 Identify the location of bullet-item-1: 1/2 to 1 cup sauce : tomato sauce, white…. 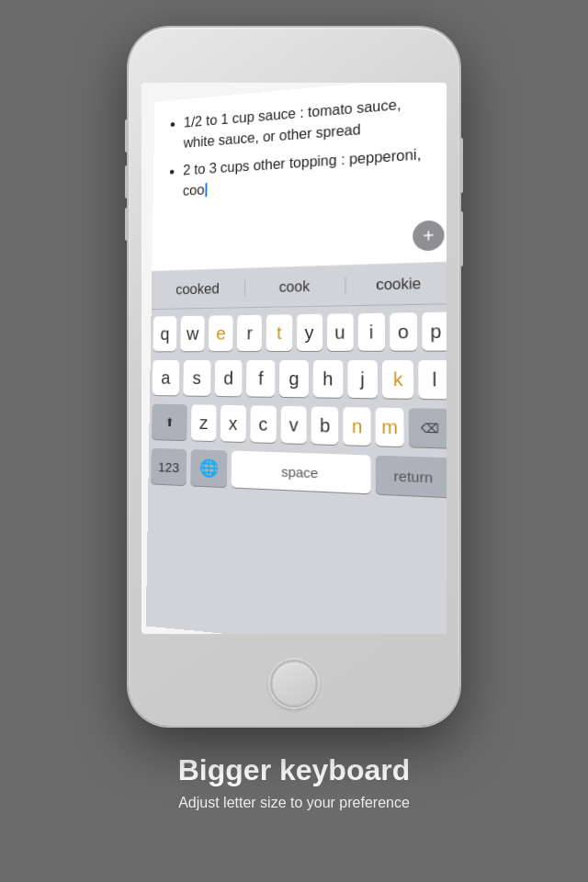
(311, 122).